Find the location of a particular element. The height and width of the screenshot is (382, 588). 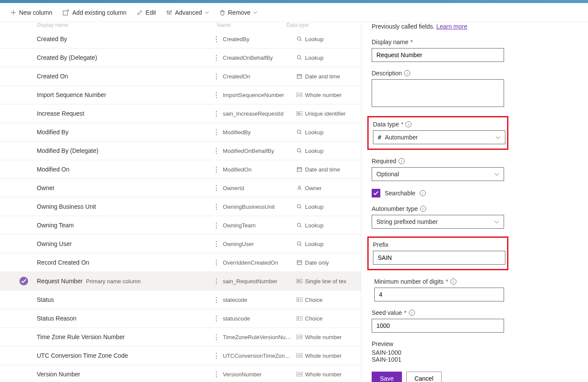

row-schema-name: OwnerId is located at coordinates (260, 188).